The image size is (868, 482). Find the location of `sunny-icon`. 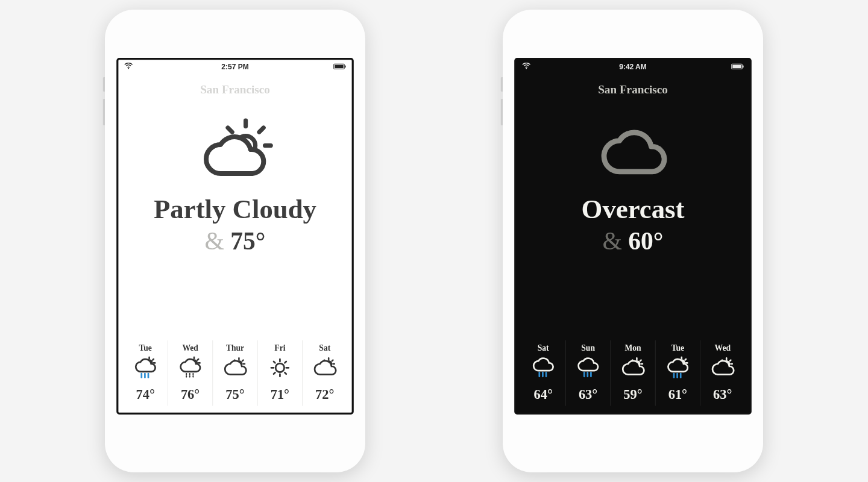

sunny-icon is located at coordinates (280, 368).